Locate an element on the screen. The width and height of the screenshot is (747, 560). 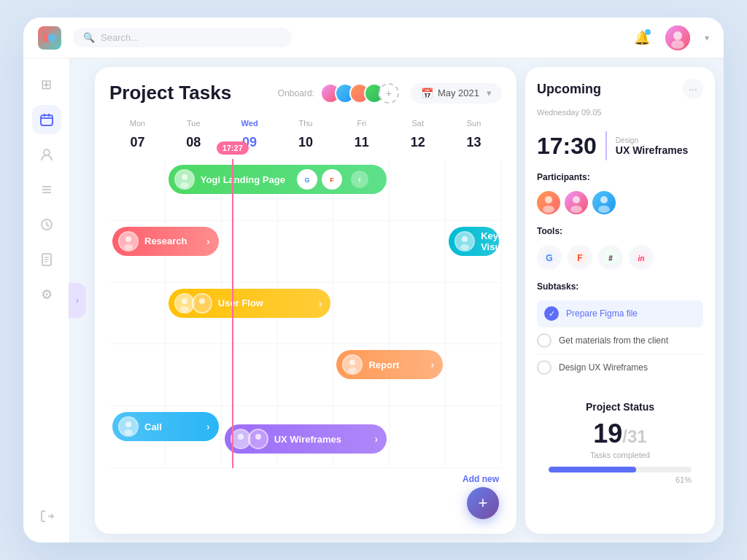
onboard-section: Onboard: + is located at coordinates (338, 93).